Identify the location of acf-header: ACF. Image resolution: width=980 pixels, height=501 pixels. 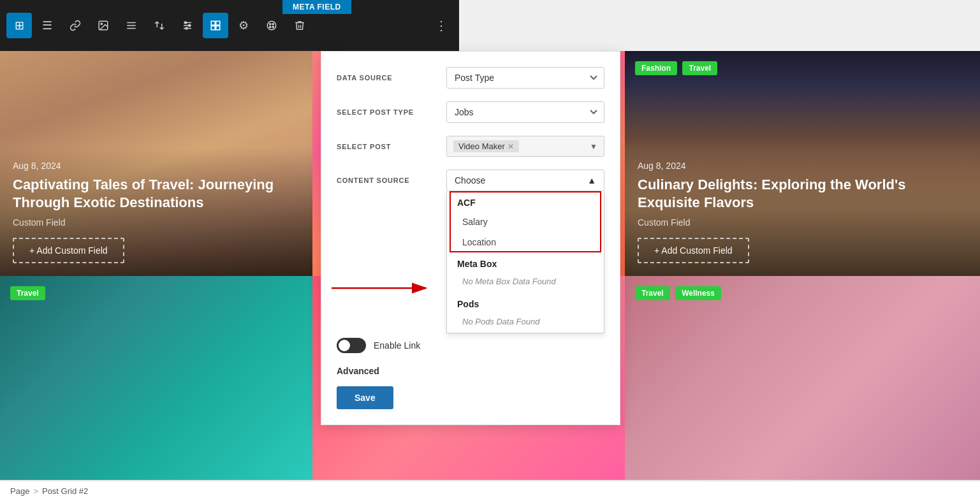
(525, 201).